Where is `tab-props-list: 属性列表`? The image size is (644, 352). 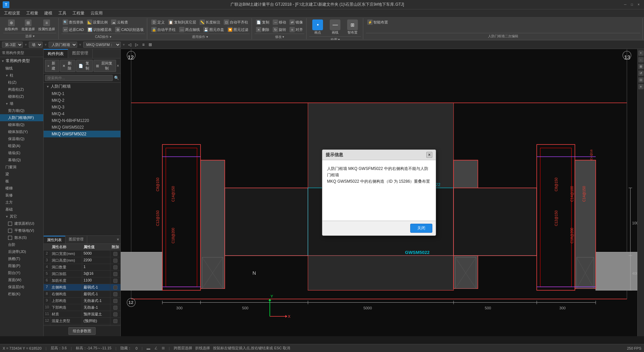 tab-props-list: 属性列表 is located at coordinates (54, 240).